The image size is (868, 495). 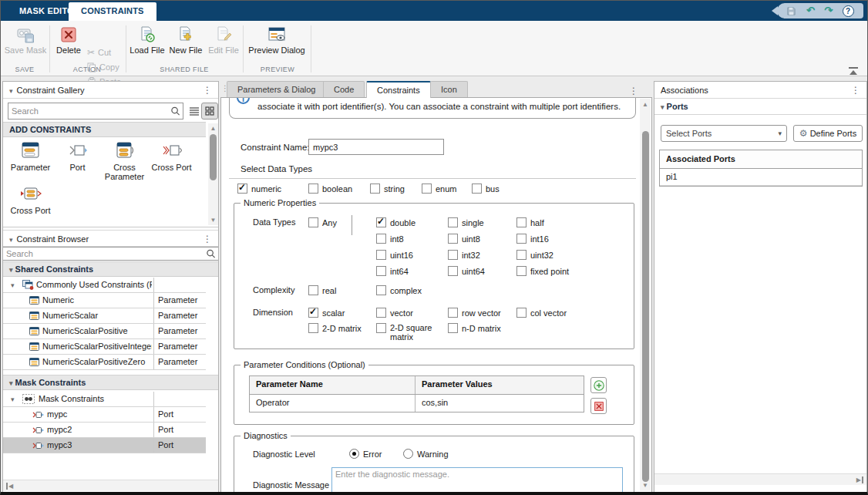 I want to click on collapse-ribbon-button, so click(x=853, y=71).